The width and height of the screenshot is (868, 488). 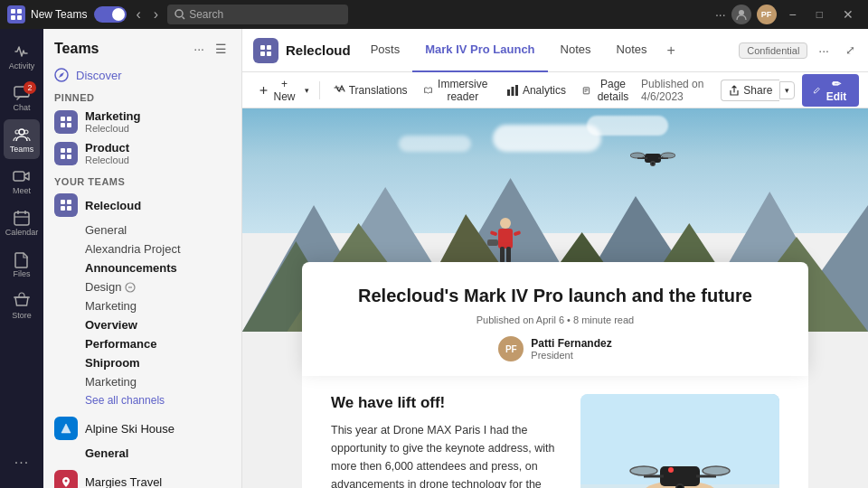 What do you see at coordinates (513, 90) in the screenshot?
I see `analytics-icon` at bounding box center [513, 90].